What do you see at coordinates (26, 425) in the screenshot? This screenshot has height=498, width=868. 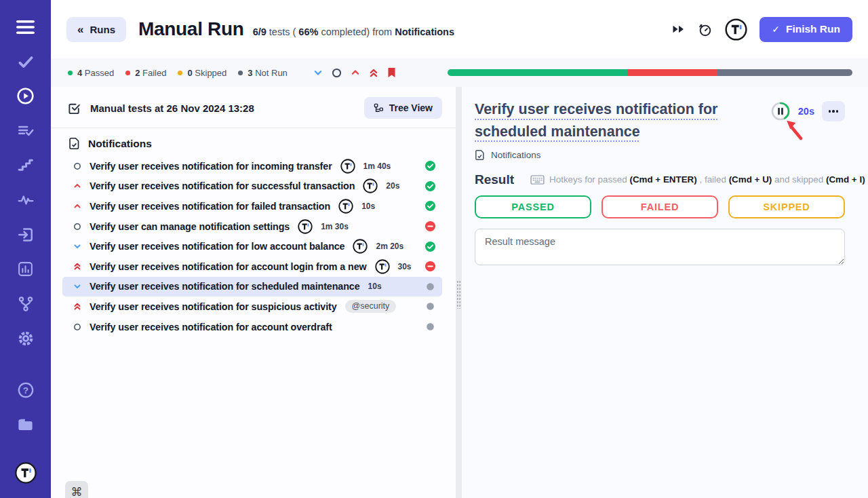 I see `folder-icon` at bounding box center [26, 425].